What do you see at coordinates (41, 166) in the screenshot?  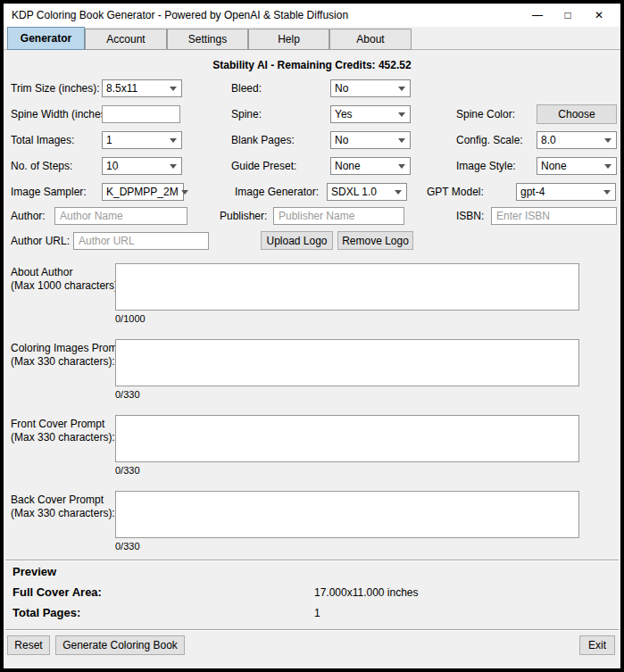 I see `num-steps-label: No. of Steps:` at bounding box center [41, 166].